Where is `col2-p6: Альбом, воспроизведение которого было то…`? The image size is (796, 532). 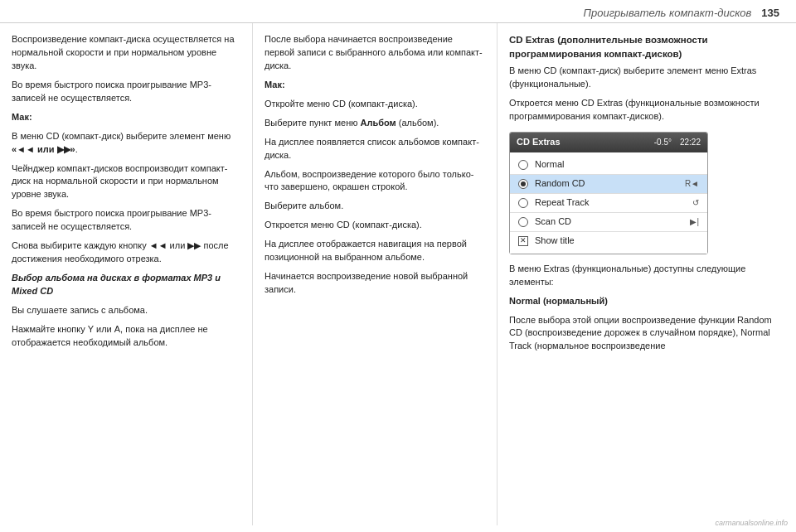 col2-p6: Альбом, воспроизведение которого было то… is located at coordinates (375, 181).